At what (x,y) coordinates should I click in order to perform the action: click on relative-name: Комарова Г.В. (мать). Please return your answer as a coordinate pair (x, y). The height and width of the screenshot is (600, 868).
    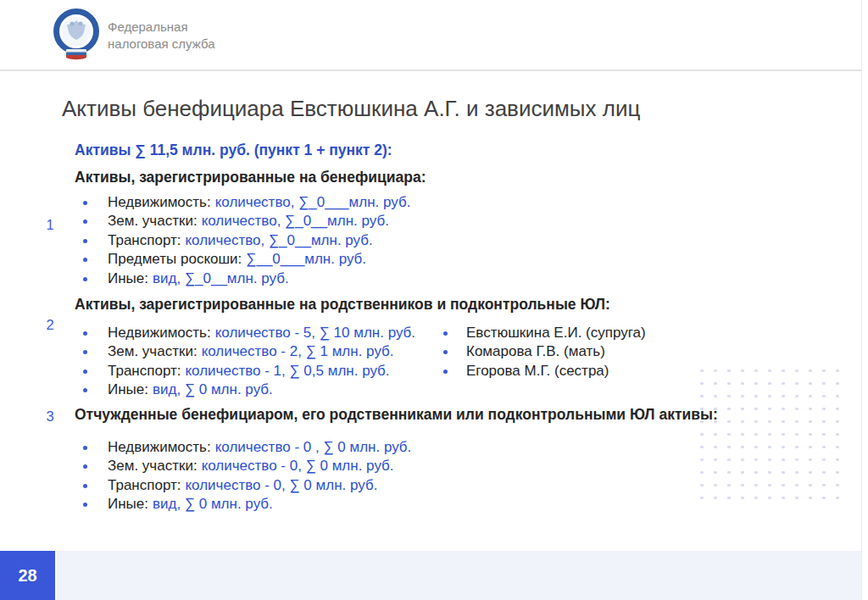
    Looking at the image, I should click on (536, 351).